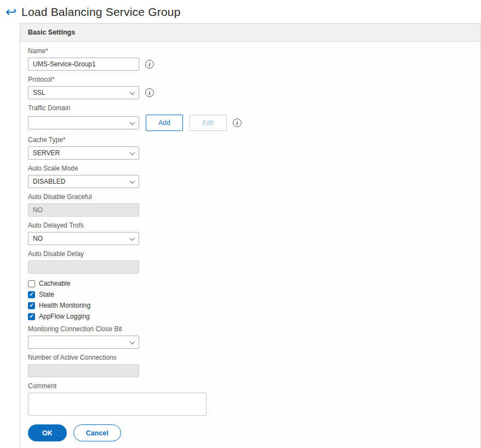  What do you see at coordinates (83, 153) in the screenshot?
I see `cache-type-select: SERVER` at bounding box center [83, 153].